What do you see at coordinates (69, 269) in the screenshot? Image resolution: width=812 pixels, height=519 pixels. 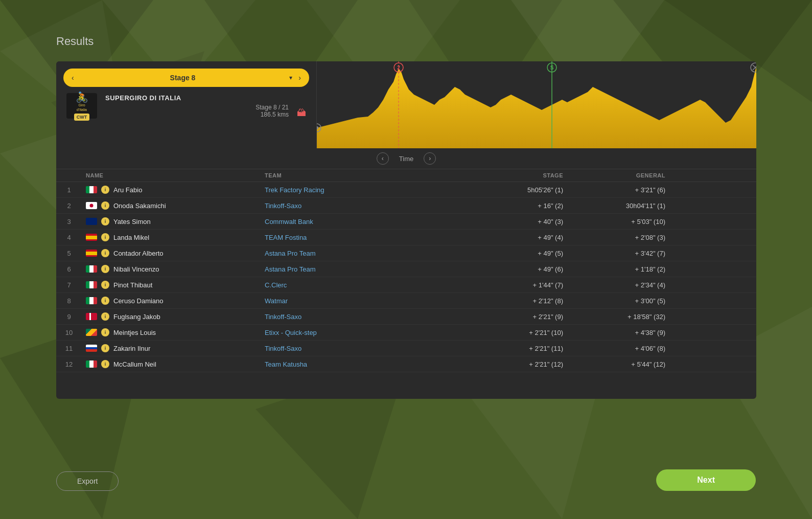 I see `rank-cell: 6` at bounding box center [69, 269].